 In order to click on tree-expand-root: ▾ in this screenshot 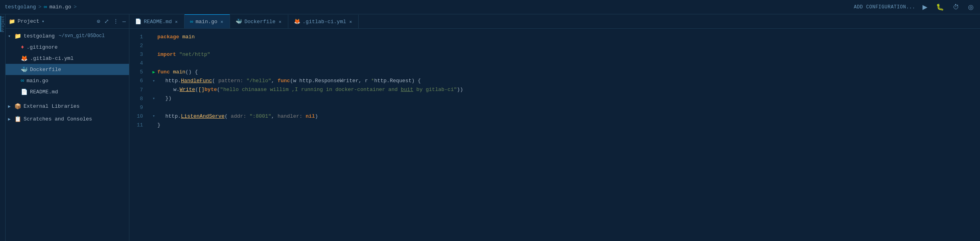, I will do `click(10, 36)`.